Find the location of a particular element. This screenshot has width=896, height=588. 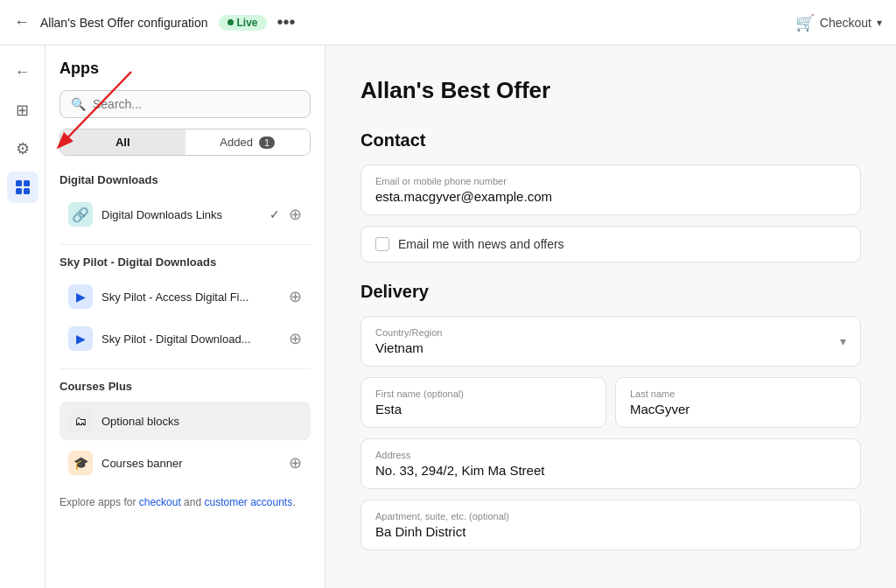

sky-pilot-icon-1: ▶ is located at coordinates (80, 297).